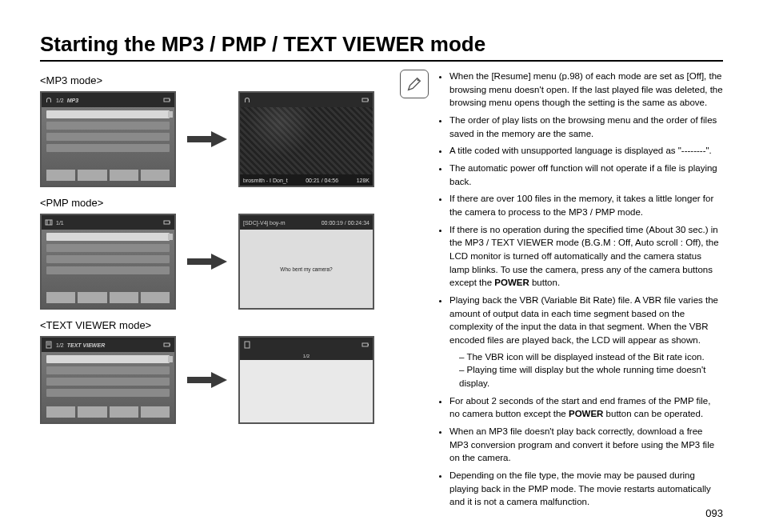 The width and height of the screenshot is (763, 532). Describe the element at coordinates (306, 262) in the screenshot. I see `pmp-player-screen: [SDC]-V4j boy-m 00:00:19 / 00:24:34 Who …` at that location.